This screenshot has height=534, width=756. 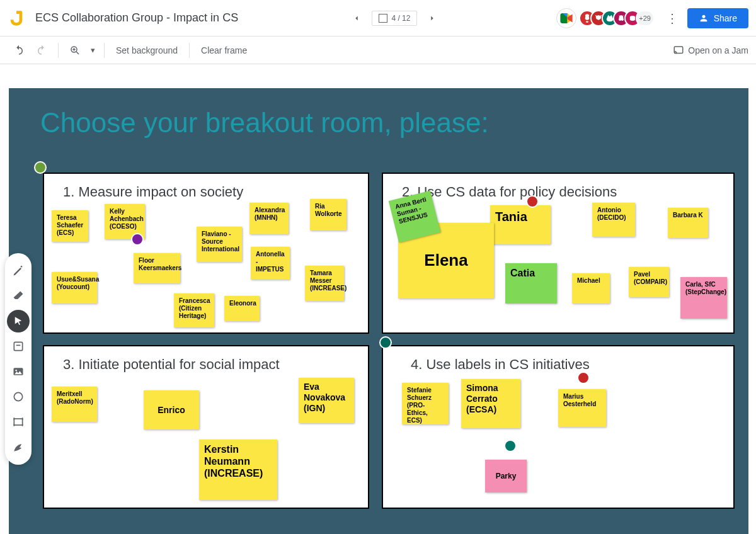 What do you see at coordinates (425, 404) in the screenshot?
I see `sticky-note: Stefanie Schuerz (PRO-Ethics, ECS)` at bounding box center [425, 404].